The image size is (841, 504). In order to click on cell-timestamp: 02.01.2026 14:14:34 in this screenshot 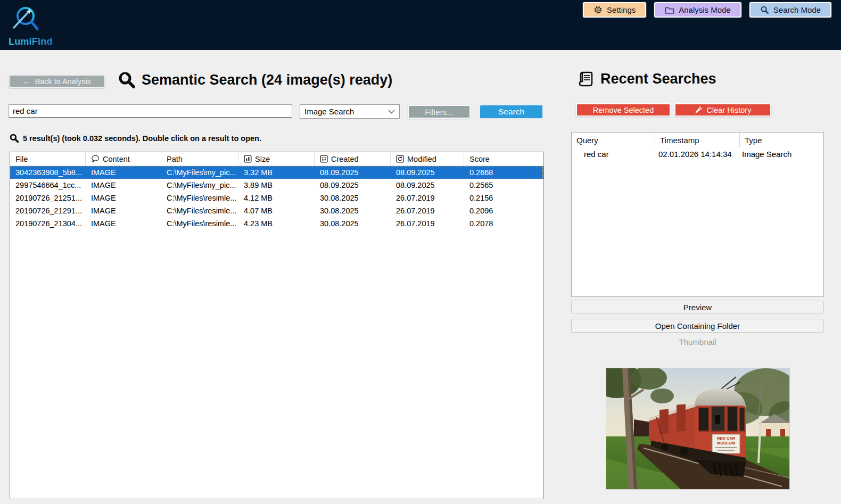, I will do `click(697, 154)`.